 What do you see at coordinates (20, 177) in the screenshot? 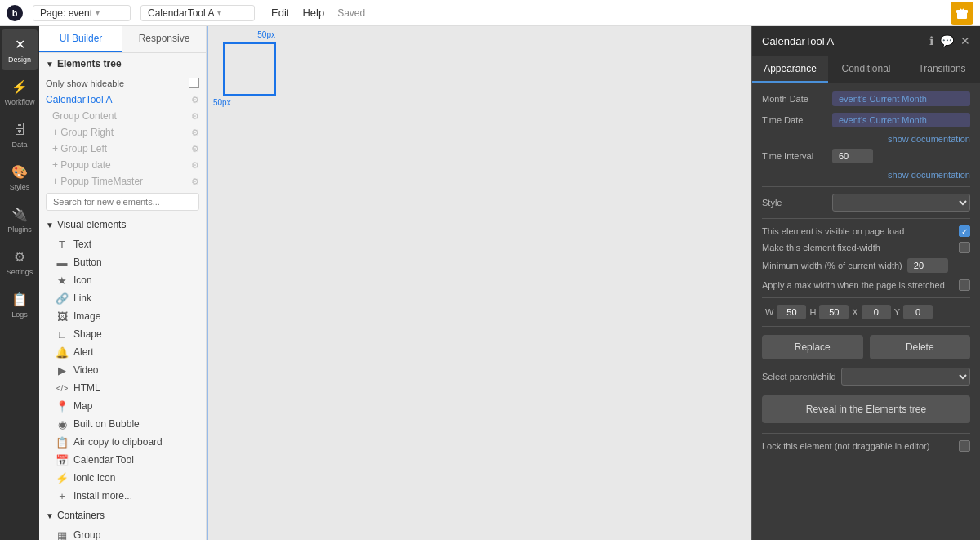
I see `sidebar-item-styles: 🎨 Styles` at bounding box center [20, 177].